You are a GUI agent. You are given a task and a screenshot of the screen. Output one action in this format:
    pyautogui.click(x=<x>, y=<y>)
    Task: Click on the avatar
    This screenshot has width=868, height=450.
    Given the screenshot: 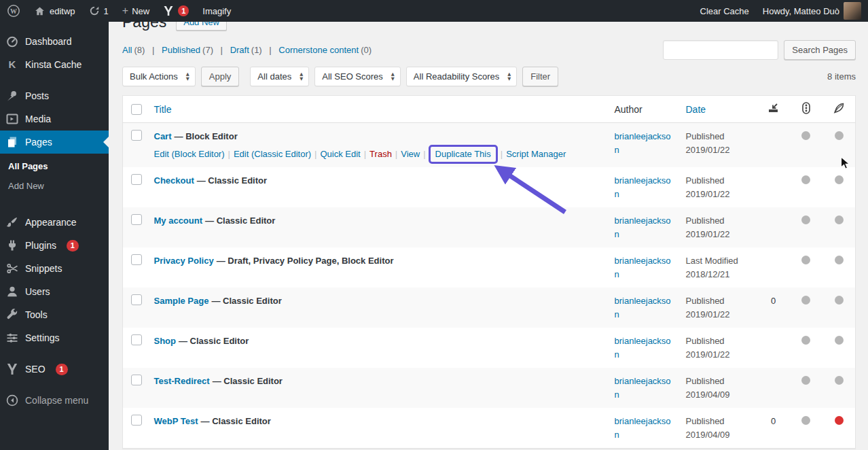 What is the action you would take?
    pyautogui.click(x=852, y=11)
    